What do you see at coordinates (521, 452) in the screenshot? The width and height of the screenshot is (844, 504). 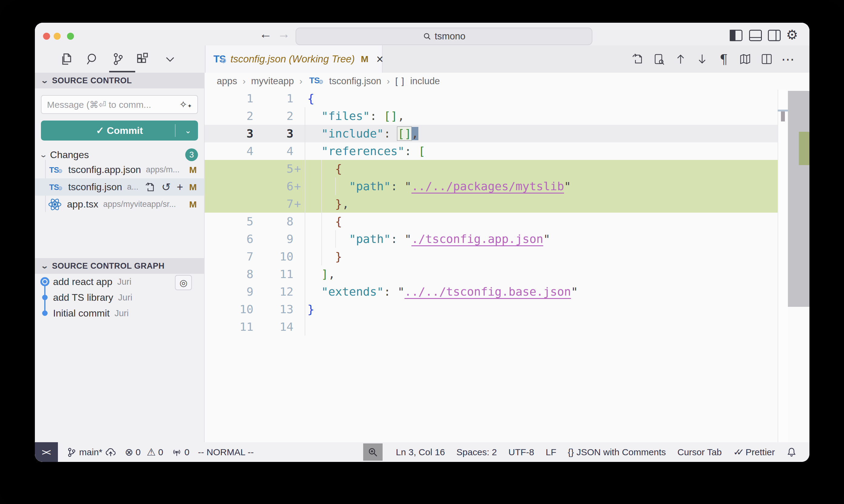 I see `encoding-indicator: UTF-8` at bounding box center [521, 452].